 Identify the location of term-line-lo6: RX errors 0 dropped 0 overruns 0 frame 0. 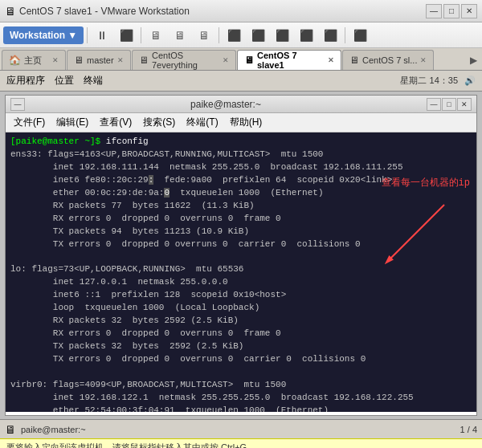
(241, 334).